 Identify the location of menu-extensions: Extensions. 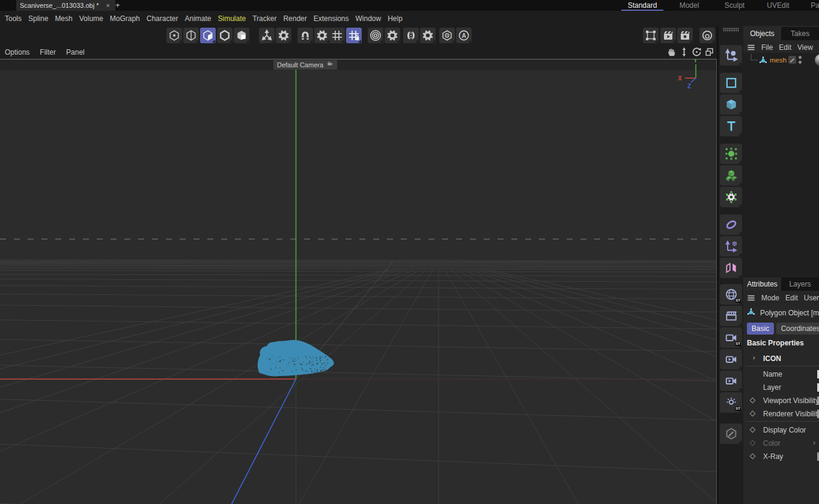
(332, 19).